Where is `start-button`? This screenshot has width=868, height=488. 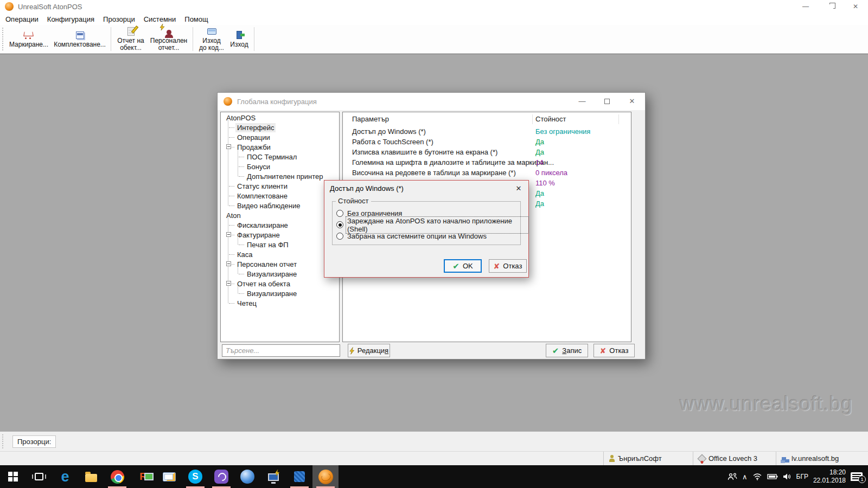
start-button is located at coordinates (13, 477).